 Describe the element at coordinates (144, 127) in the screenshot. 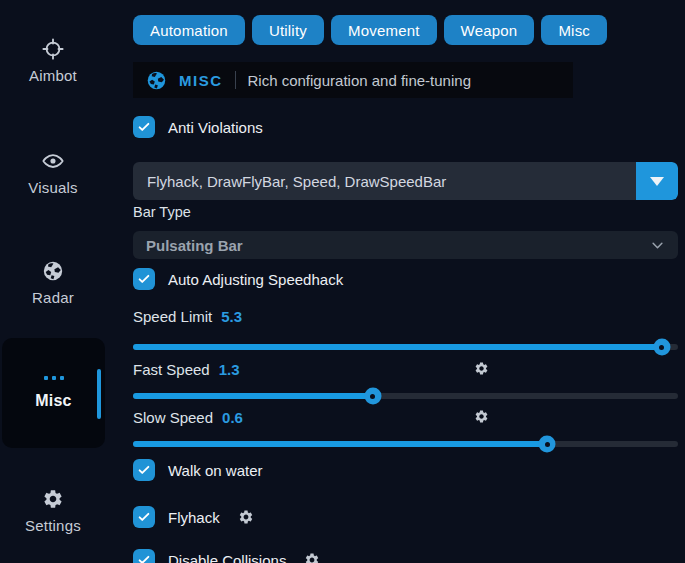

I see `anti-violations-checkbox` at that location.